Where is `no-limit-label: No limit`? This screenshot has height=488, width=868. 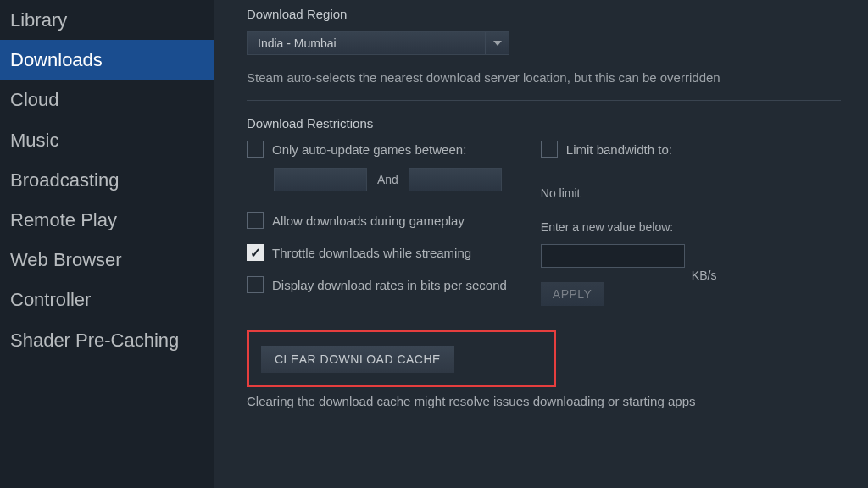 no-limit-label: No limit is located at coordinates (629, 193).